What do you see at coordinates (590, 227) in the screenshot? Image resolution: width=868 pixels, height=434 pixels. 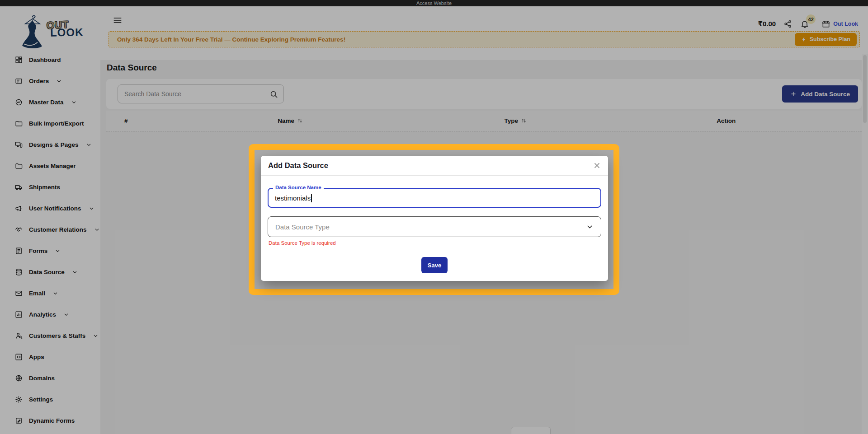 I see `chevron-down-icon` at bounding box center [590, 227].